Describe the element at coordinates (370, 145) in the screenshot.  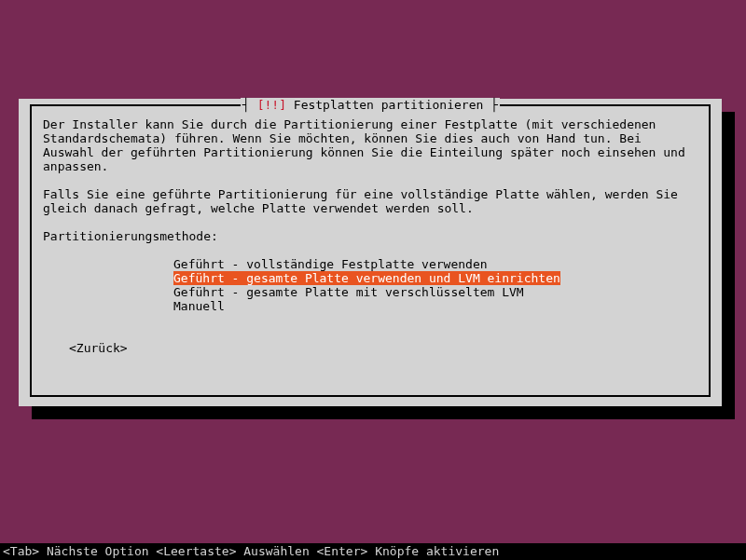
I see `intro-paragraph-1: Der Installer kann Sie durch die Partiti…` at that location.